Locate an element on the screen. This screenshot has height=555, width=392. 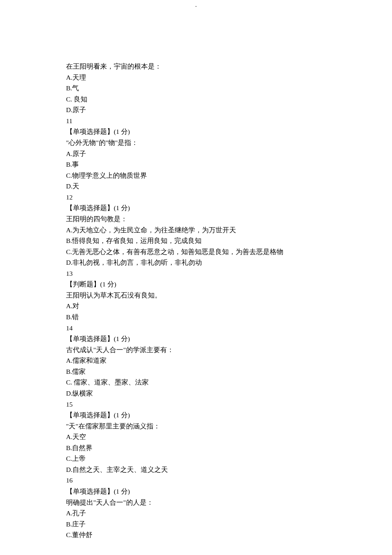
option: B.庄子 is located at coordinates (196, 524).